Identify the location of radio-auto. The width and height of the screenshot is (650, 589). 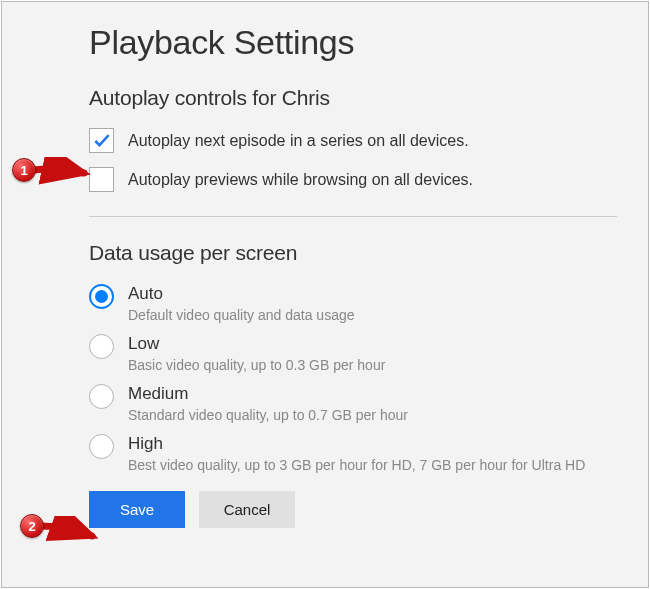
(102, 296).